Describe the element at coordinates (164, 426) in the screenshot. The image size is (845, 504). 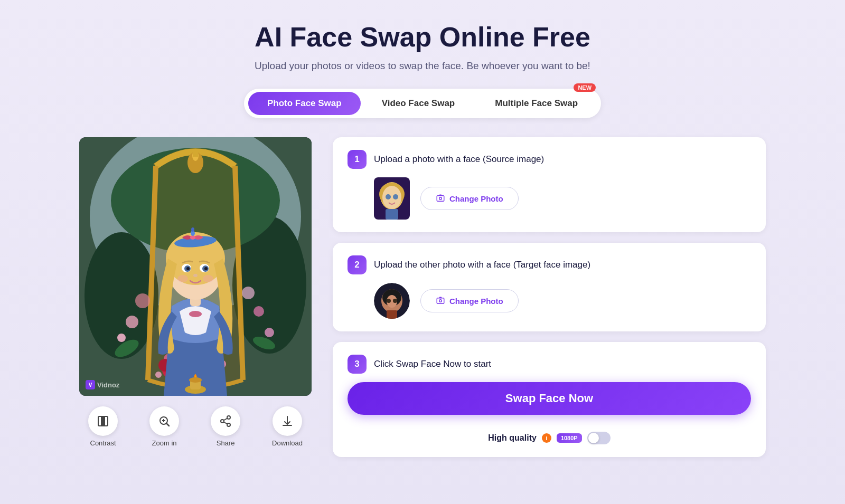
I see `zoom-button: Zoom in` at that location.